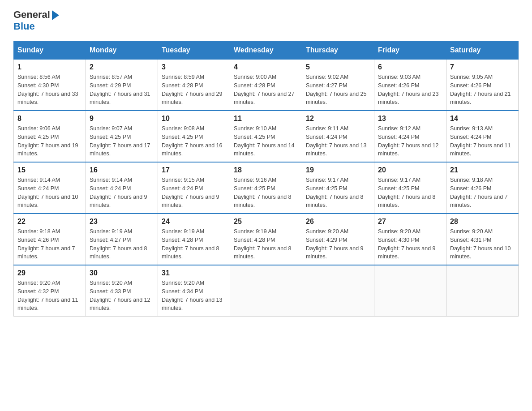 This screenshot has width=532, height=411. What do you see at coordinates (192, 295) in the screenshot?
I see `day-info: Sunrise: 9:20 AMSunset: 4:34 PMDaylight:…` at bounding box center [192, 295].